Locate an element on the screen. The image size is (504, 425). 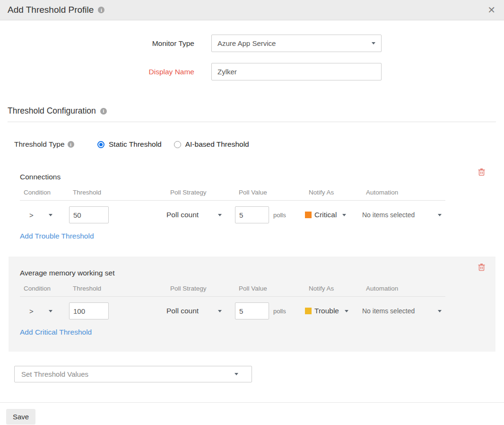
section-title: Threshold Configuration is located at coordinates (52, 111).